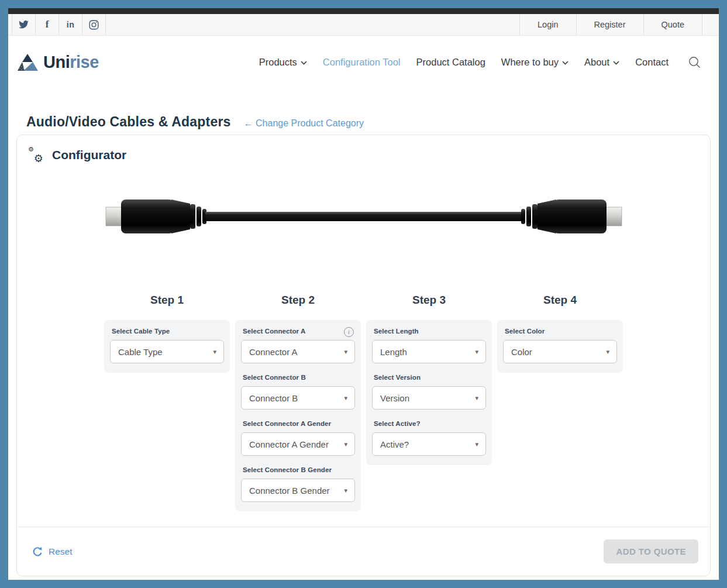 This screenshot has height=588, width=727. Describe the element at coordinates (429, 300) in the screenshot. I see `step-3-title: Step 3` at that location.